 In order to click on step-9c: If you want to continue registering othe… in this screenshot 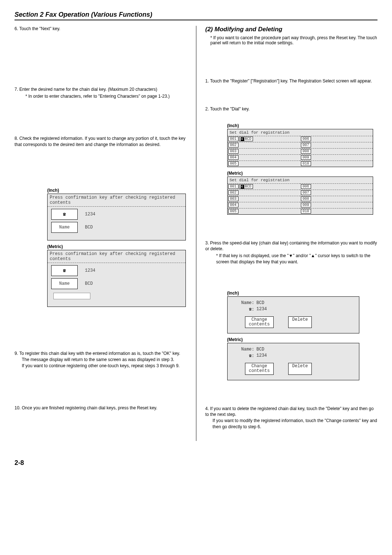, I will do `click(101, 366)`.